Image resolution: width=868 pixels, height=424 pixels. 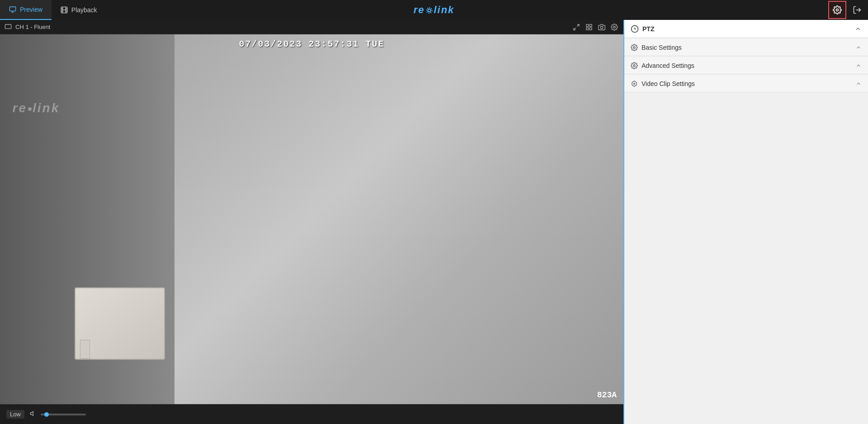 What do you see at coordinates (434, 10) in the screenshot?
I see `top-navigation-bar: Preview Playback re link` at bounding box center [434, 10].